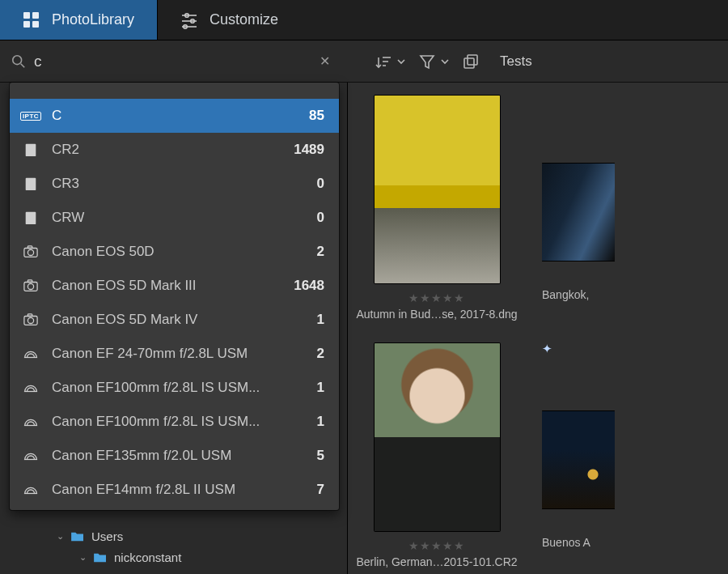 The image size is (728, 574). Describe the element at coordinates (565, 295) in the screenshot. I see `thumbnail-caption: Bangkok,` at that location.